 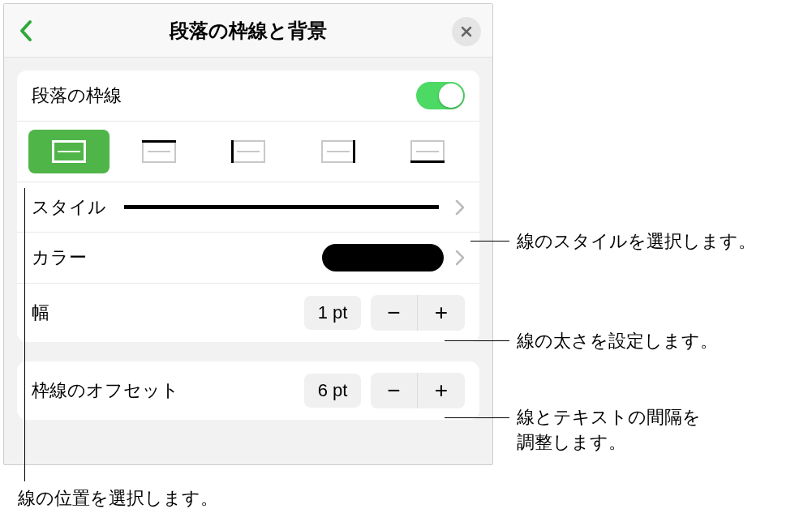 What do you see at coordinates (440, 96) in the screenshot?
I see `borders-toggle` at bounding box center [440, 96].